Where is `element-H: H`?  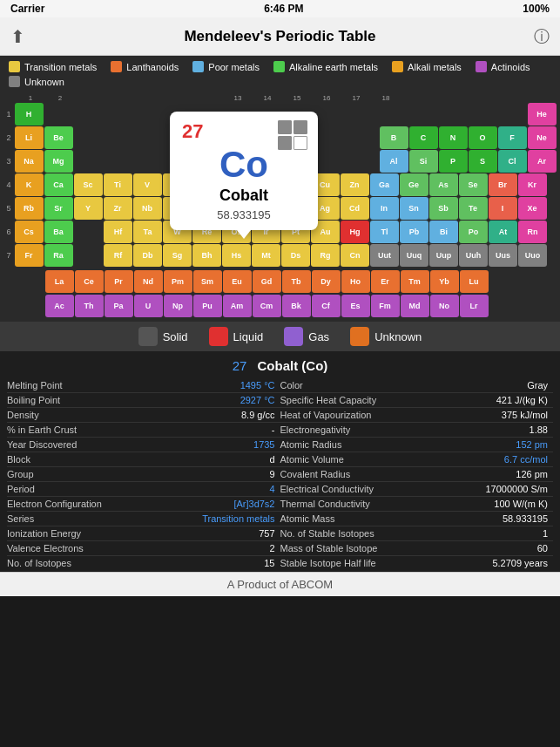 element-H: H is located at coordinates (30, 114).